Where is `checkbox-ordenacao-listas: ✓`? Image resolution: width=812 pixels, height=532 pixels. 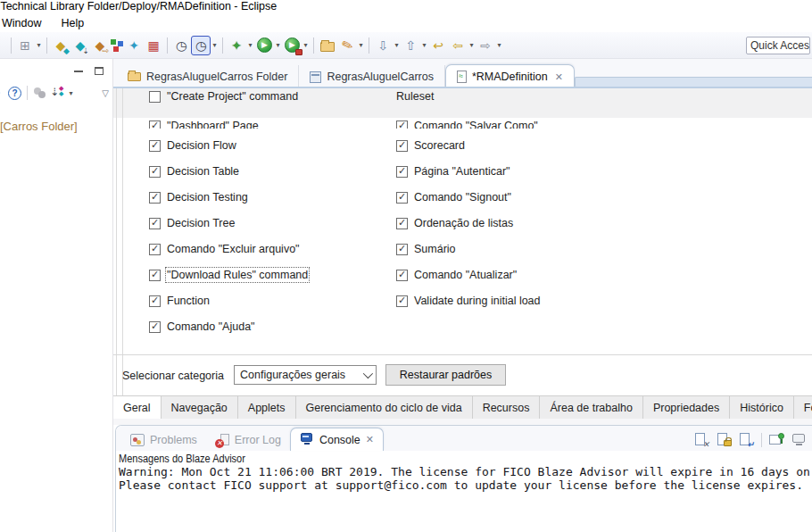
checkbox-ordenacao-listas: ✓ is located at coordinates (402, 223).